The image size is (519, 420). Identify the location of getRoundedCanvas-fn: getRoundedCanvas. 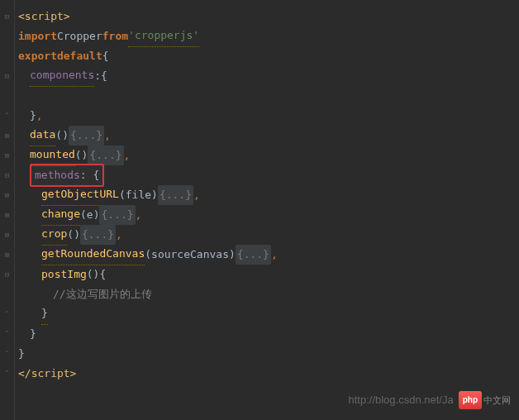
(93, 255).